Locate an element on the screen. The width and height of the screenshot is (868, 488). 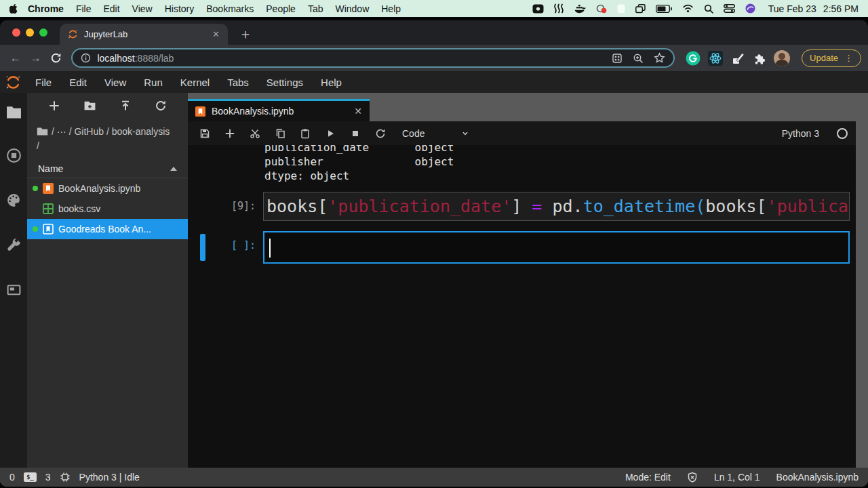
jlab-menu-view: View is located at coordinates (115, 83).